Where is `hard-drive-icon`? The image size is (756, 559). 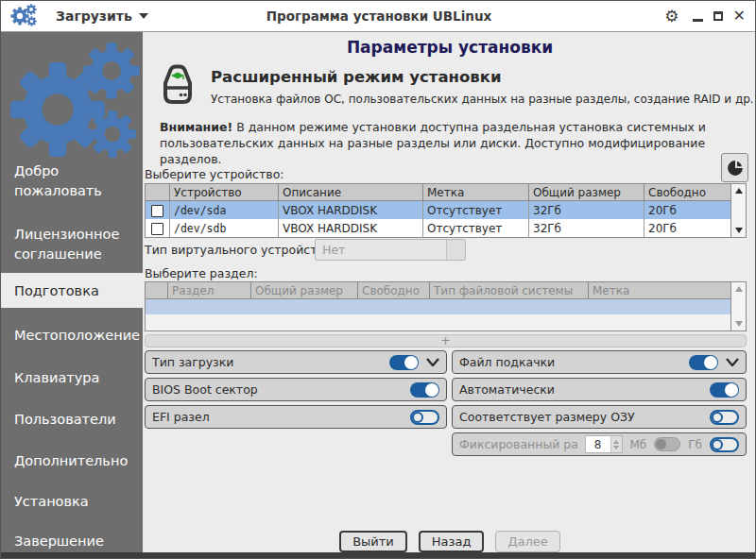
hard-drive-icon is located at coordinates (178, 85).